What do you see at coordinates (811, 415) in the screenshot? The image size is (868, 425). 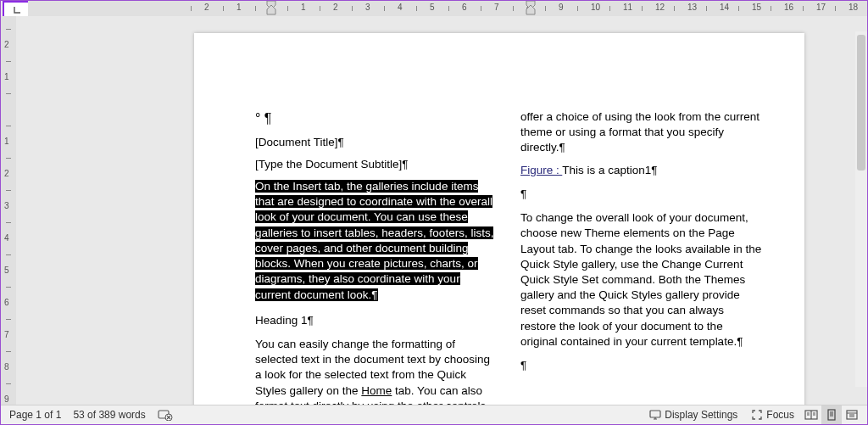 I see `read-mode-view-button` at bounding box center [811, 415].